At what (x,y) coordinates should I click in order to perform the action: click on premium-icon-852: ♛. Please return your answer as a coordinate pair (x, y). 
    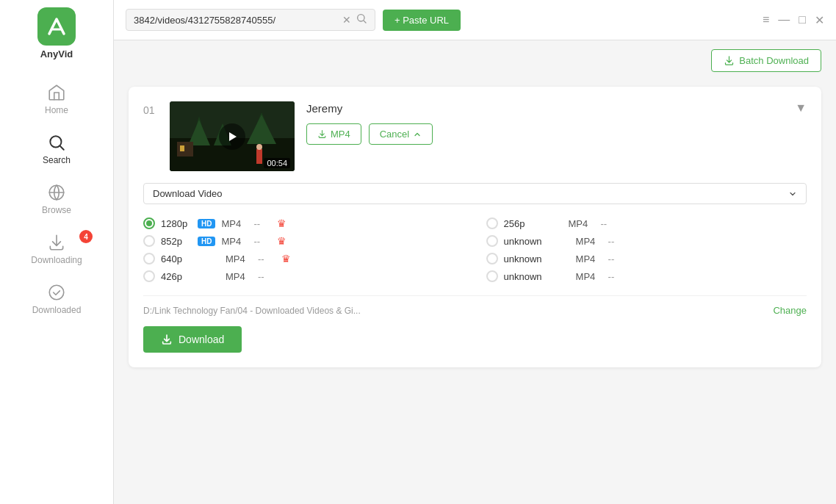
    Looking at the image, I should click on (282, 241).